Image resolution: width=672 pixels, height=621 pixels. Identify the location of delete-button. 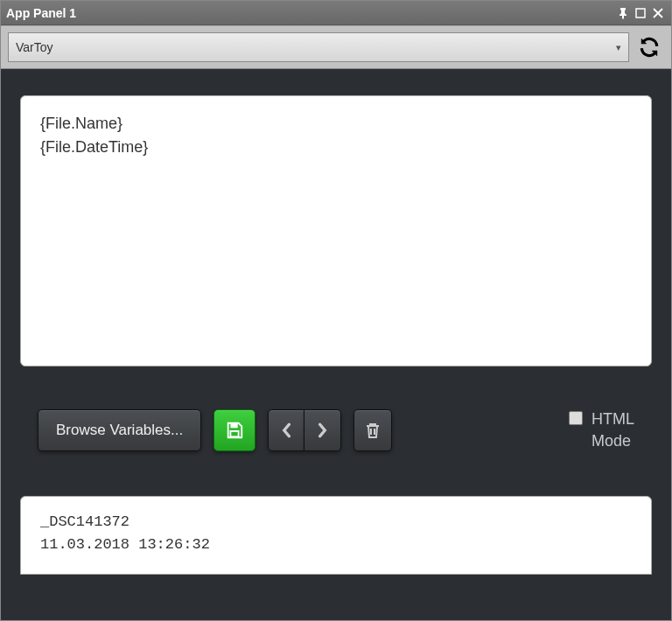
(373, 430).